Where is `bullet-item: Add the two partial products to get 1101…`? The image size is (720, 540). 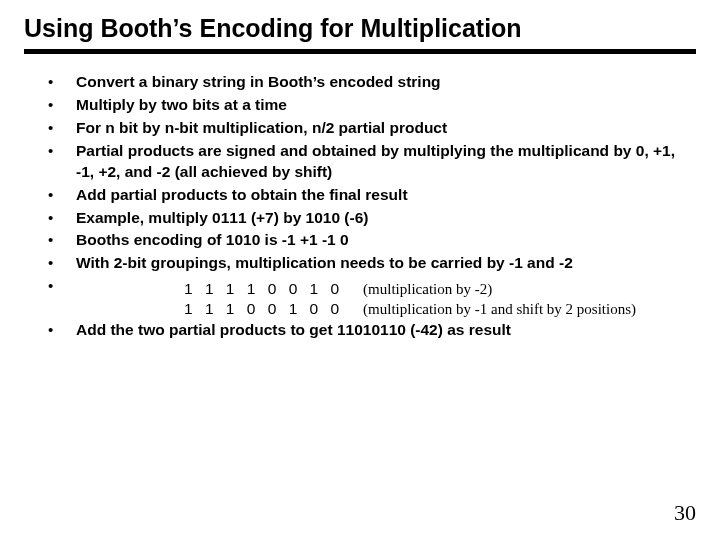
bullet-item: Add the two partial products to get 1101… is located at coordinates (372, 330).